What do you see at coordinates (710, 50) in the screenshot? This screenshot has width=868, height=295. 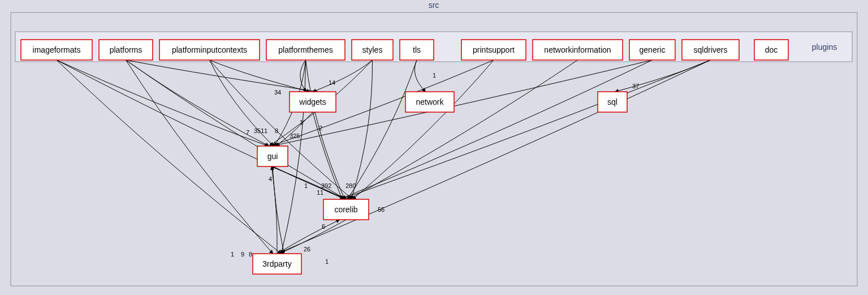 I see `node-sqldrivers: sqldrivers` at bounding box center [710, 50].